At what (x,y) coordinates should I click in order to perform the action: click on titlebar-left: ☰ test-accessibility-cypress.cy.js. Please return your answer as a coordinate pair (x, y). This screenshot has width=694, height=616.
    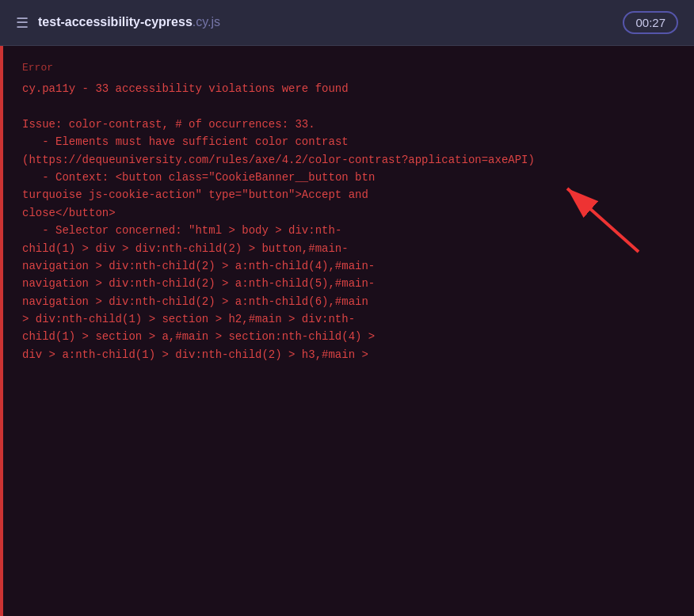
    Looking at the image, I should click on (118, 23).